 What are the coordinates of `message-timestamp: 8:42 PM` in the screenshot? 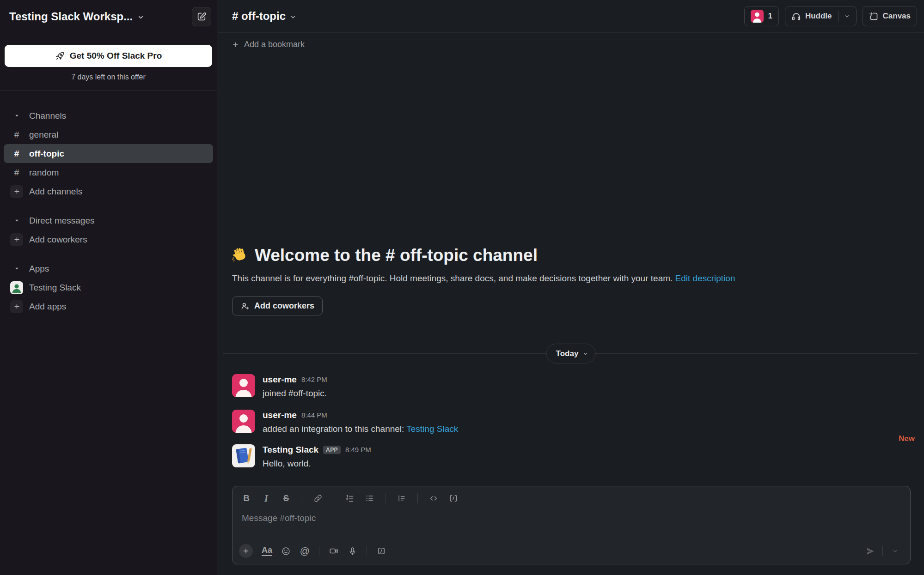 It's located at (314, 380).